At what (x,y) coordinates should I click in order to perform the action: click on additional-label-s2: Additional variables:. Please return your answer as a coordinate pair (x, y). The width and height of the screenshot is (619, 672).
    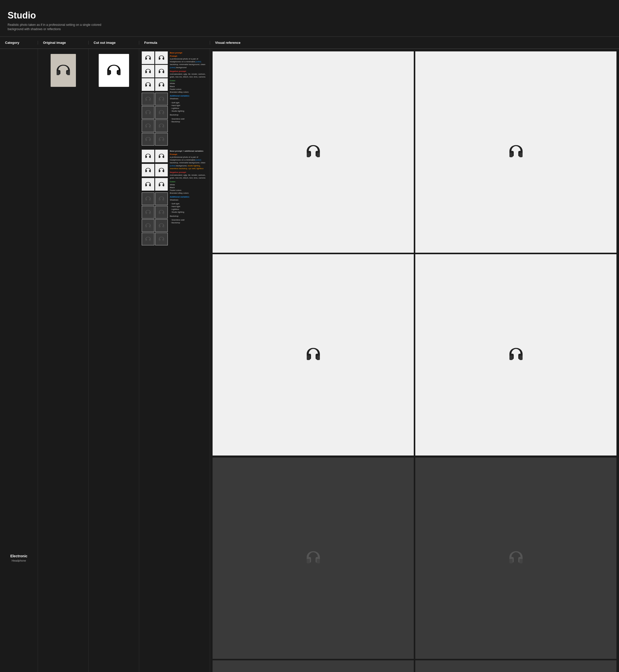
    Looking at the image, I should click on (189, 197).